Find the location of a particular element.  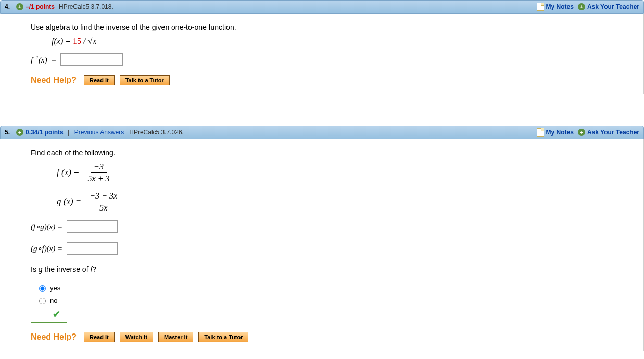

fog-row: (f∘g)(x) = is located at coordinates (332, 227).